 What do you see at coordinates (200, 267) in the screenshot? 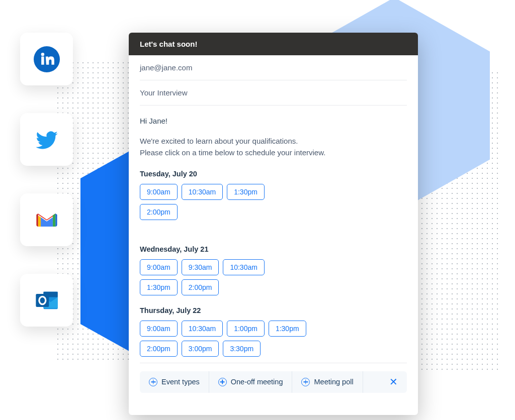
I see `time-slot-button: 9:30am` at bounding box center [200, 267].